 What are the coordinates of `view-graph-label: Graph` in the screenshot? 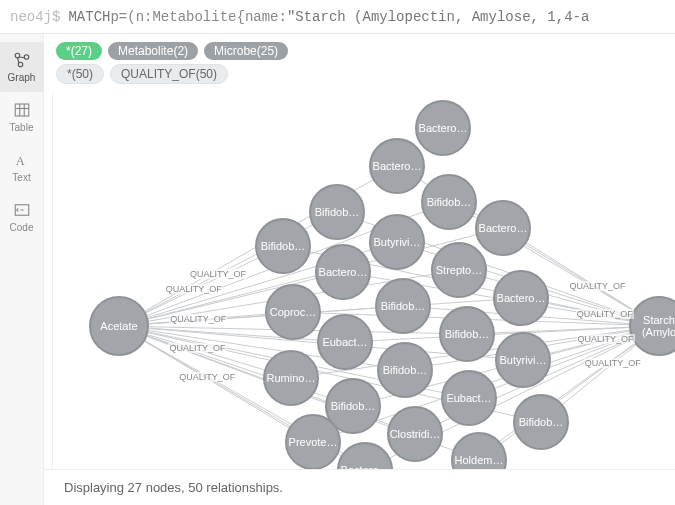 It's located at (22, 78).